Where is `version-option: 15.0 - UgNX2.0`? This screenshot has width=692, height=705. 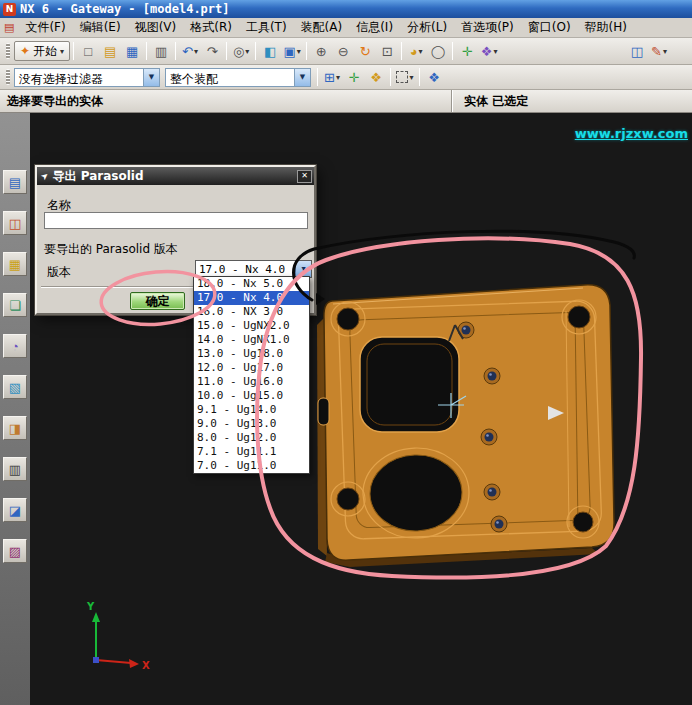
version-option: 15.0 - UgNX2.0 is located at coordinates (252, 326).